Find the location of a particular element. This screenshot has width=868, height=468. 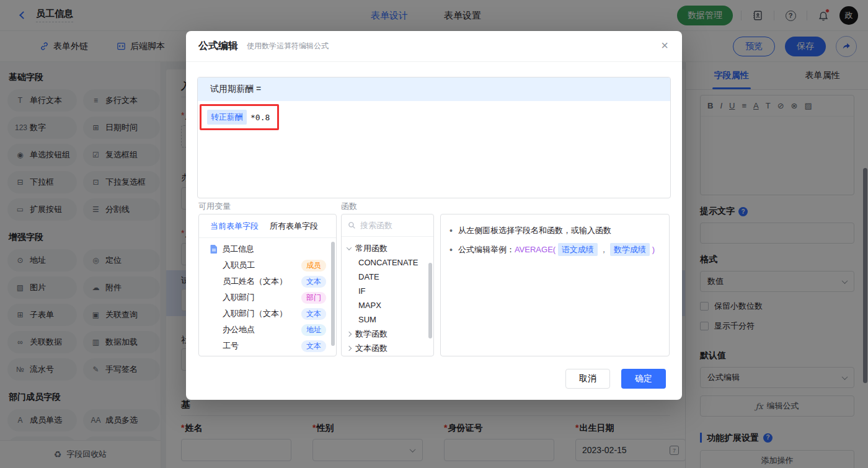

tab-all-form-fields: 所有表单字段 is located at coordinates (294, 226).